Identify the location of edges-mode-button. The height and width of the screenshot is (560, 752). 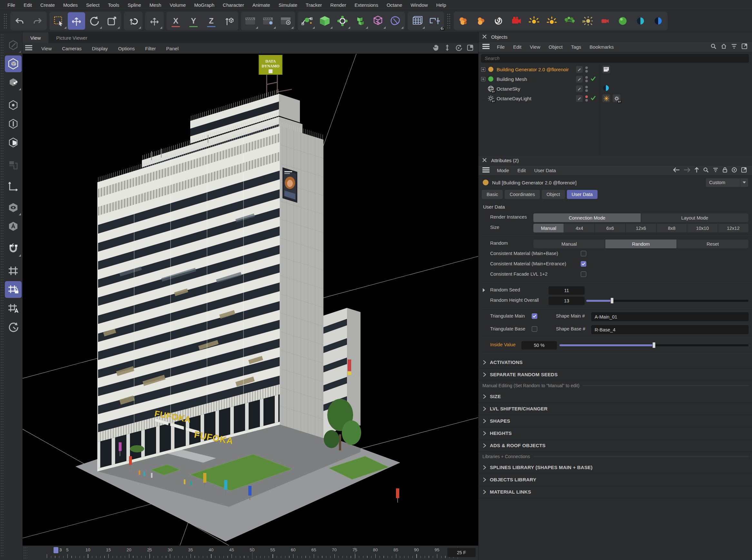
(13, 124).